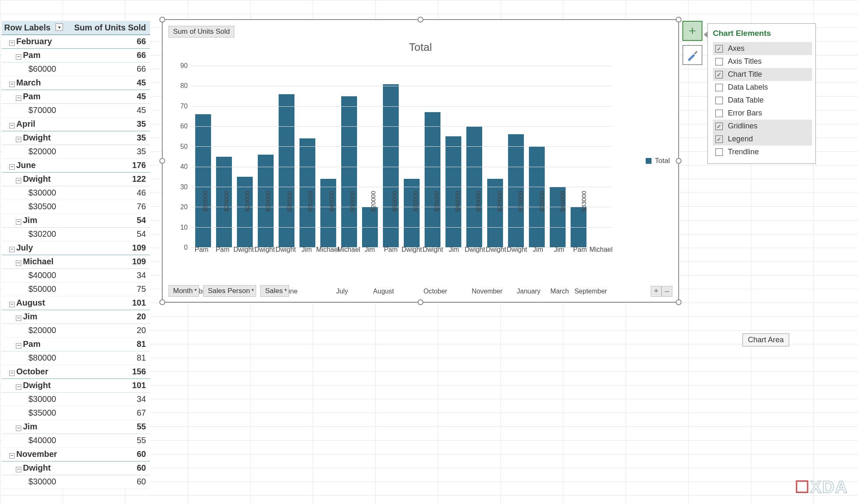 The width and height of the screenshot is (858, 504). I want to click on pivot-row: –August101, so click(76, 303).